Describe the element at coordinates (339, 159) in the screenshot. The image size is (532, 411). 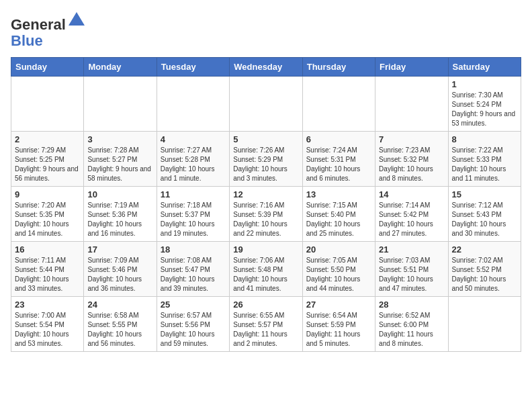
I see `calendar-cell: 6Sunrise: 7:24 AM Sunset: 5:31 PM Daylig…` at that location.